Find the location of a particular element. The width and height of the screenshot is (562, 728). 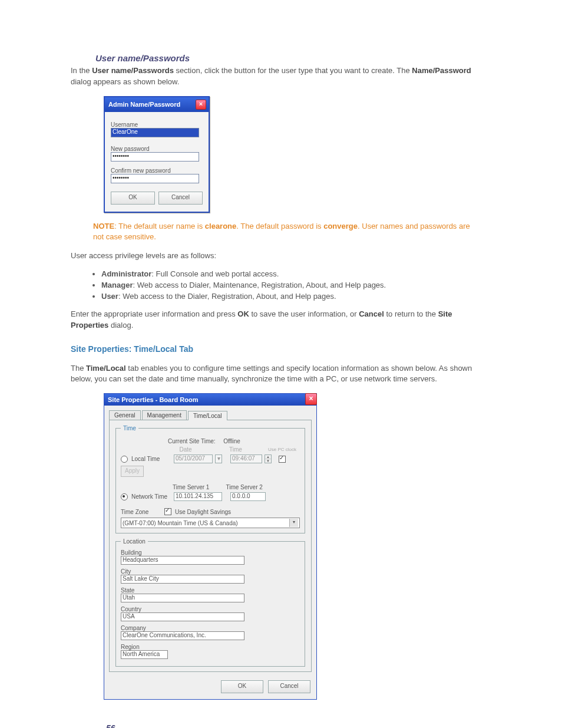

date-input: 05/10/2007 is located at coordinates (193, 459).